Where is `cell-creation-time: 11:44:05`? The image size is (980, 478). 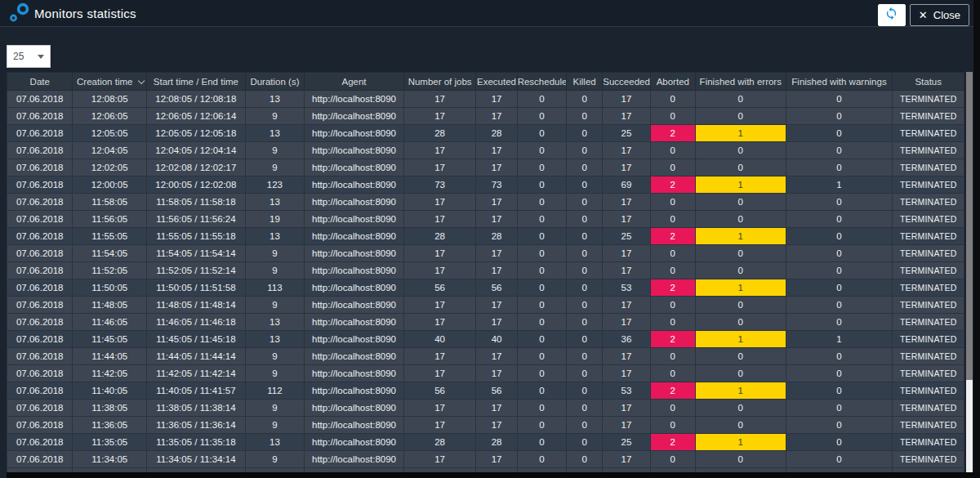
cell-creation-time: 11:44:05 is located at coordinates (109, 356).